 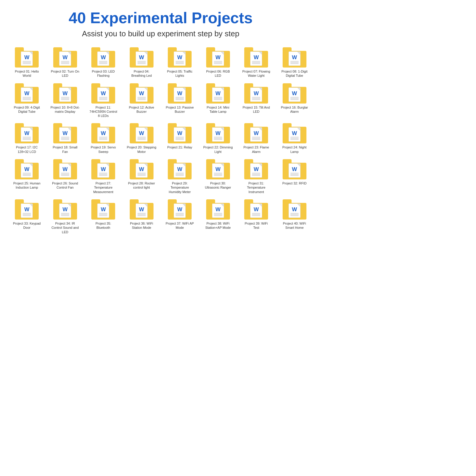 What do you see at coordinates (218, 101) in the screenshot?
I see `project-item-14: W Project 14: Mini Table Lamp` at bounding box center [218, 101].